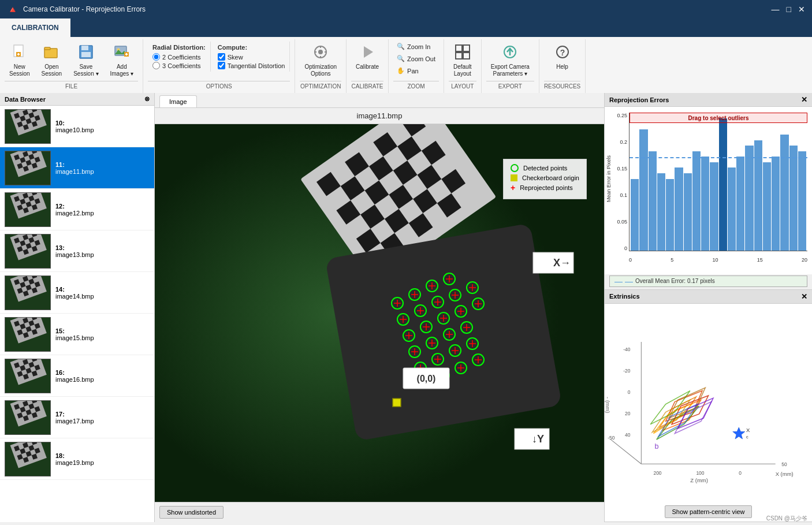 This screenshot has height=525, width=812. What do you see at coordinates (77, 210) in the screenshot?
I see `sidebar-item-2: 12:image12.bmp` at bounding box center [77, 210].